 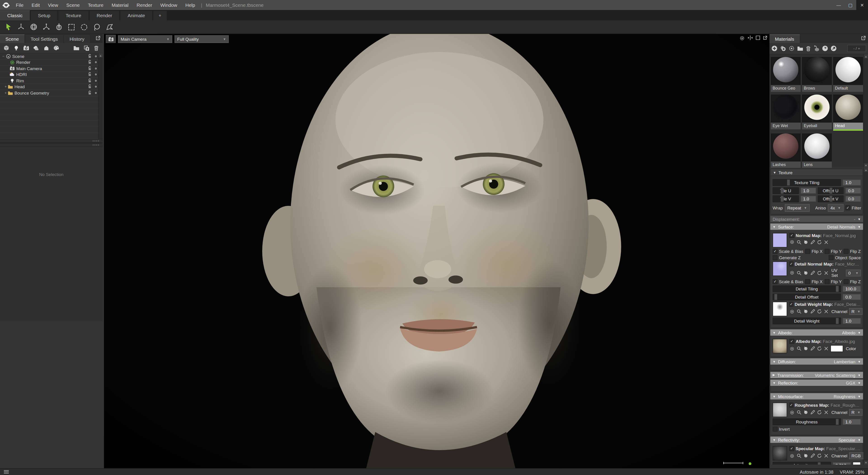 What do you see at coordinates (853, 191) in the screenshot?
I see `offset-u-value: 0.0` at bounding box center [853, 191].